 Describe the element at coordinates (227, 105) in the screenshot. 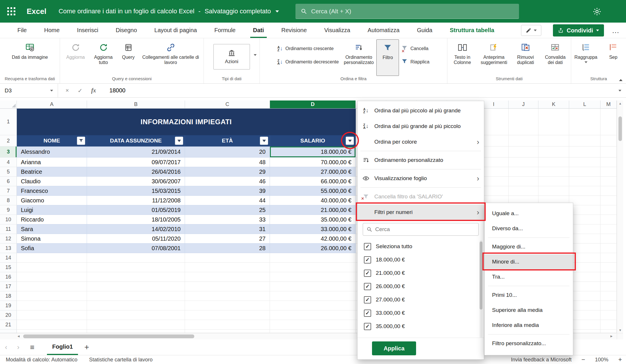

I see `column-header-C: C` at that location.